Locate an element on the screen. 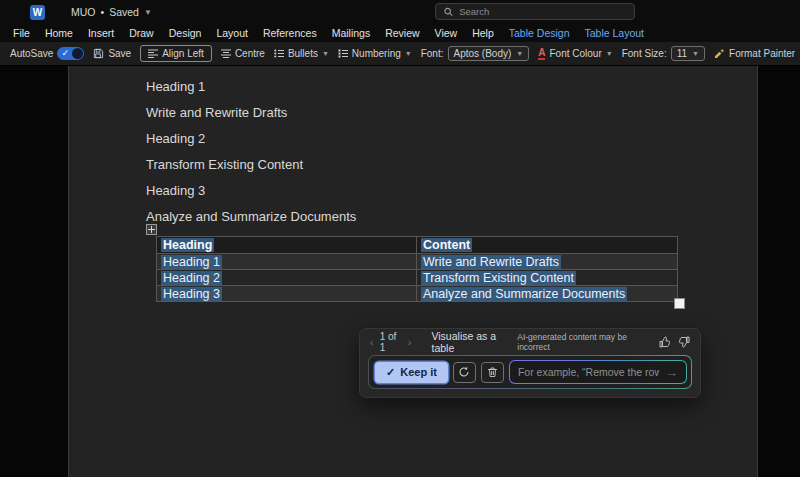 Image resolution: width=800 pixels, height=477 pixels. menu-item: Table Design is located at coordinates (540, 33).